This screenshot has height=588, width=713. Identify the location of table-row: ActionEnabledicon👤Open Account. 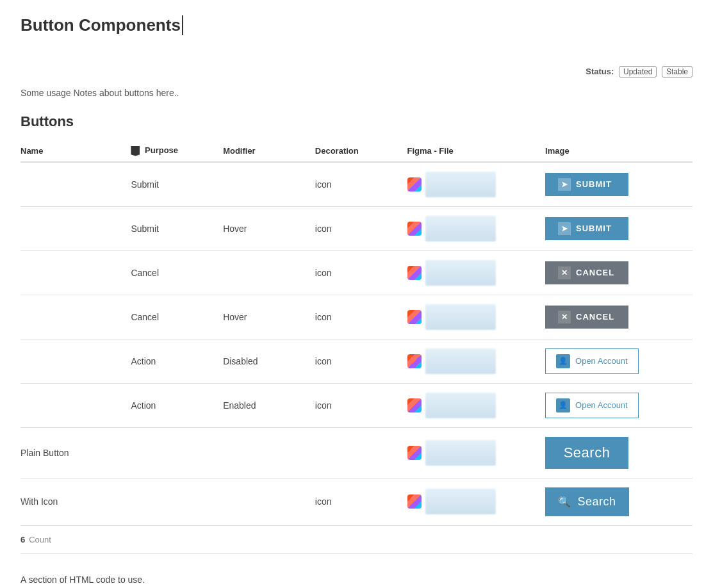
(356, 405).